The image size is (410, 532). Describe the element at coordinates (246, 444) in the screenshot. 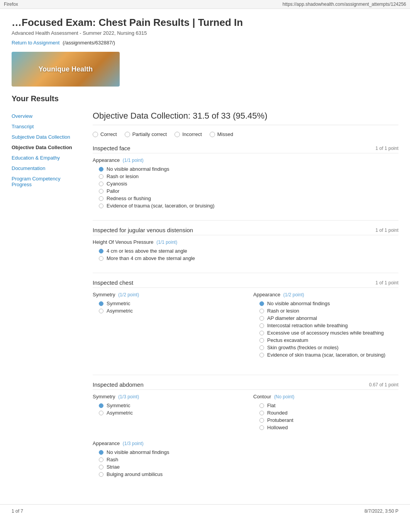

I see `subsection-abdomen-appearance-title: Appearance (1/3 point)` at that location.